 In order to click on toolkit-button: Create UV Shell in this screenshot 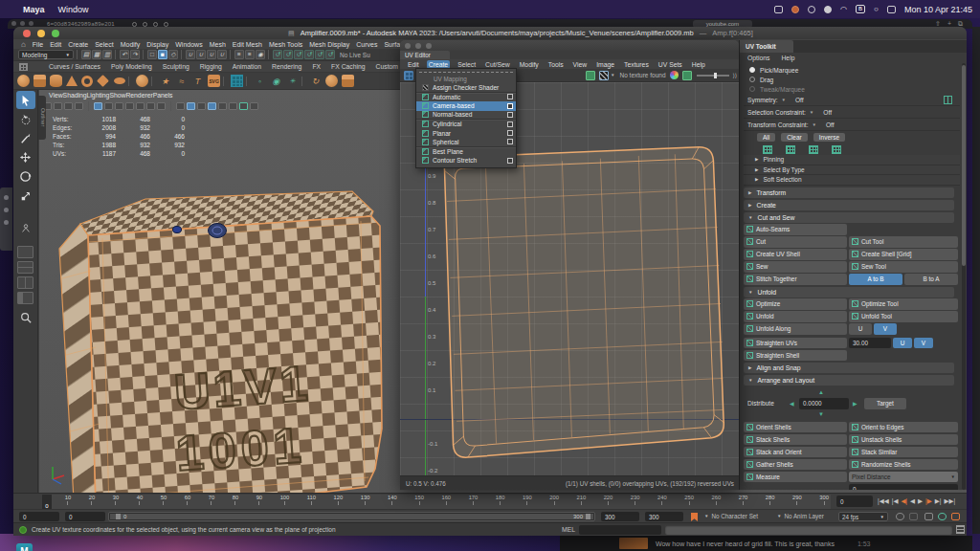, I will do `click(795, 254)`.